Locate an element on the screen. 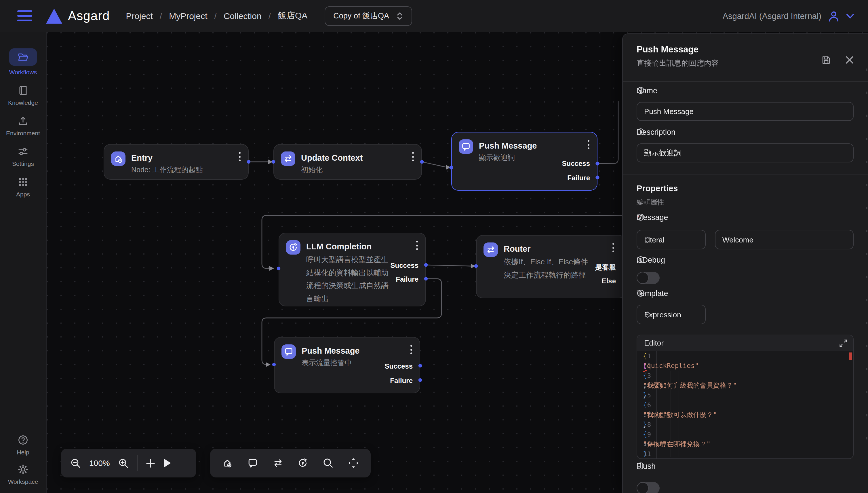 Image resolution: width=868 pixels, height=493 pixels. fit-view-icon is located at coordinates (353, 463).